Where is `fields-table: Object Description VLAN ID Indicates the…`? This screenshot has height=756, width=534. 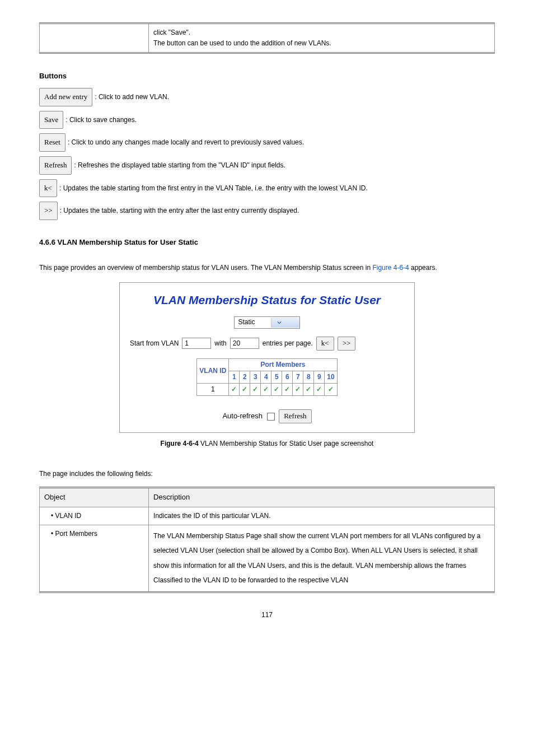 fields-table: Object Description VLAN ID Indicates the… is located at coordinates (267, 540).